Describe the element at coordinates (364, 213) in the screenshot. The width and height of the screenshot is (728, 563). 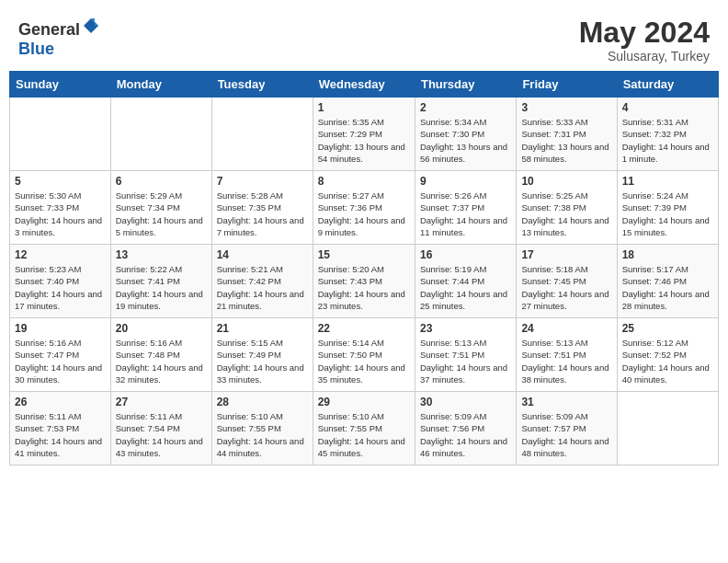
I see `cell-content: Sunrise: 5:27 AM Sunset: 7:36 PM Dayligh…` at that location.